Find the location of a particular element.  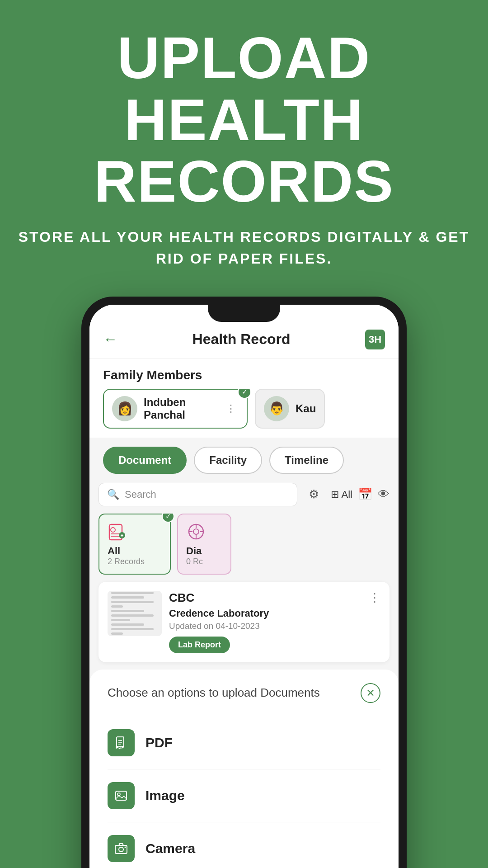

grid-icon: ⊞ is located at coordinates (335, 495).